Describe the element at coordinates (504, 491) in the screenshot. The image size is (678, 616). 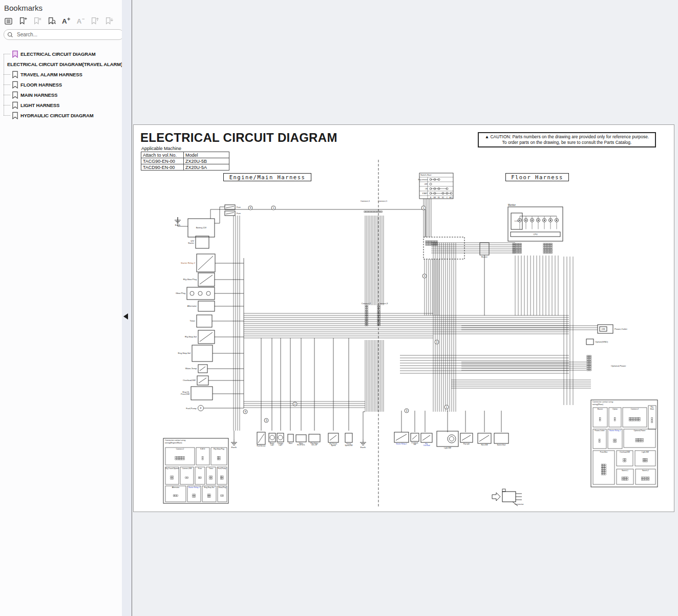
I see `connector-symbol` at that location.